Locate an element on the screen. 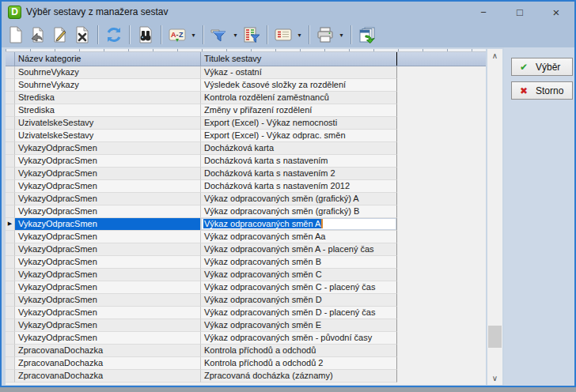 The width and height of the screenshot is (576, 392). edit-document-button is located at coordinates (60, 35).